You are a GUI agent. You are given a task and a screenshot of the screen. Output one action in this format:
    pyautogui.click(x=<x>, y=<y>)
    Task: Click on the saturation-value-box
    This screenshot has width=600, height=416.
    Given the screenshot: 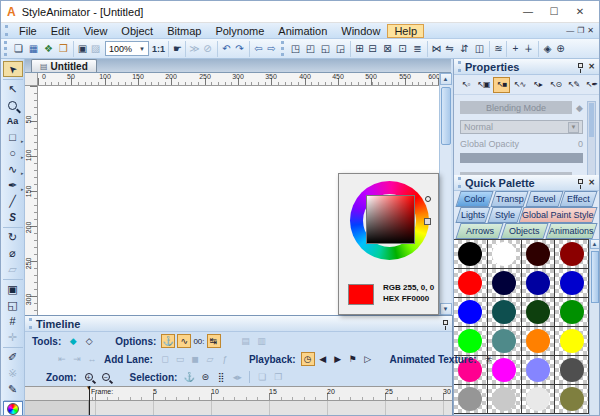 What is the action you would take?
    pyautogui.click(x=390, y=220)
    